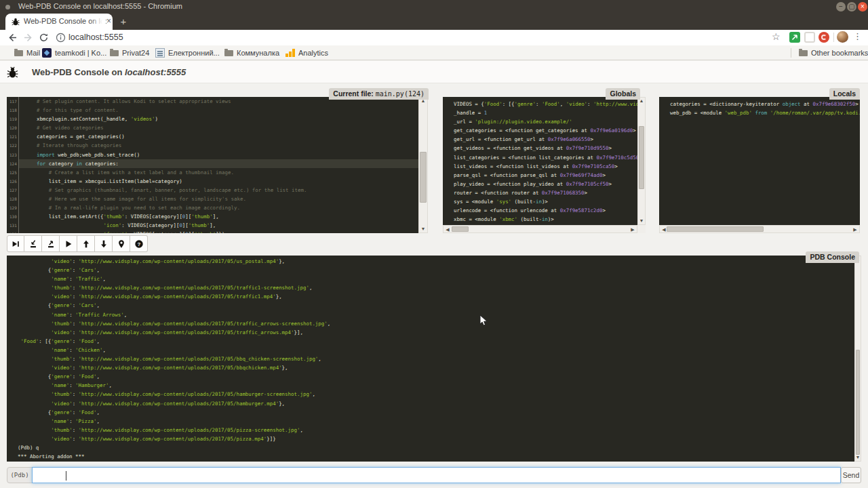 Image resolution: width=868 pixels, height=488 pixels. Describe the element at coordinates (187, 53) in the screenshot. I see `bookmark-electronic: Електронний...` at that location.